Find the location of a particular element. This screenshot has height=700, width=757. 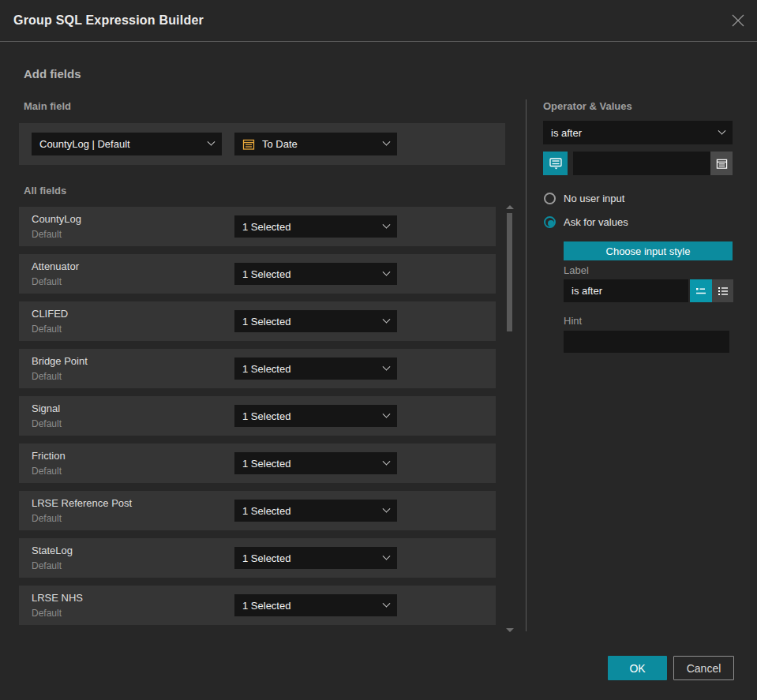

dialog-title: Group SQL Expression Builder is located at coordinates (109, 21).